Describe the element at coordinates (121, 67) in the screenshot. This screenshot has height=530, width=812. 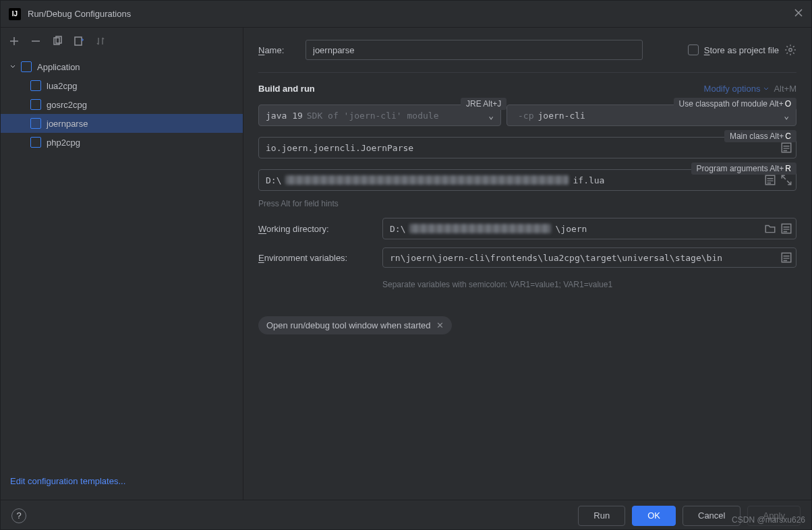
I see `tree-group-application: Application` at that location.